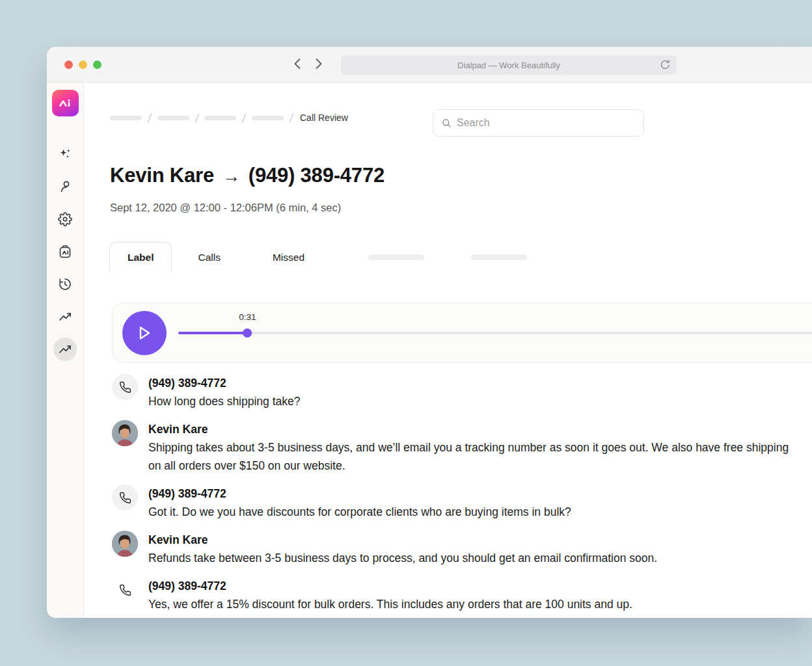 This screenshot has height=666, width=812. What do you see at coordinates (457, 392) in the screenshot?
I see `transcript-row: (949) 389-4772 How long does shipping ta…` at bounding box center [457, 392].